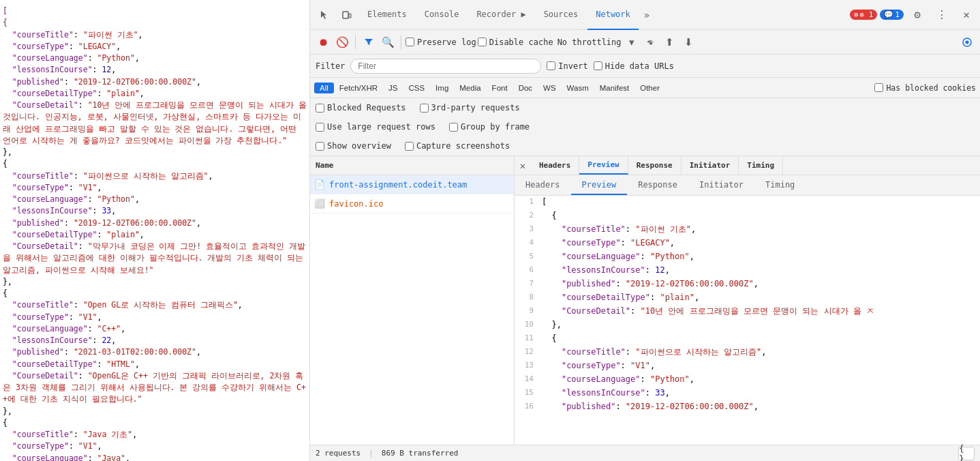 The height and width of the screenshot is (461, 980). I want to click on hide-data-urls-input, so click(598, 65).